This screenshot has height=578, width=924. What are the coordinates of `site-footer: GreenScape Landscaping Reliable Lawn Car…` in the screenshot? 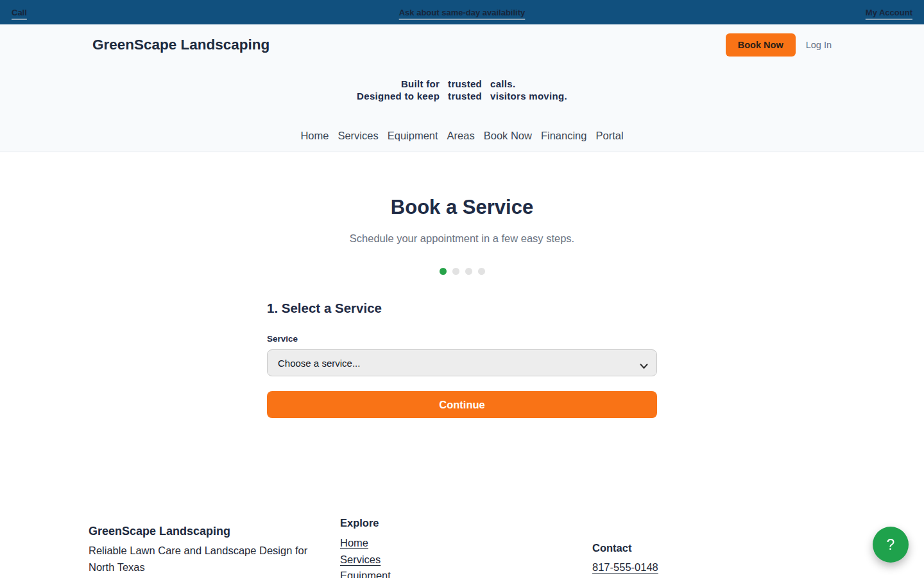 It's located at (462, 547).